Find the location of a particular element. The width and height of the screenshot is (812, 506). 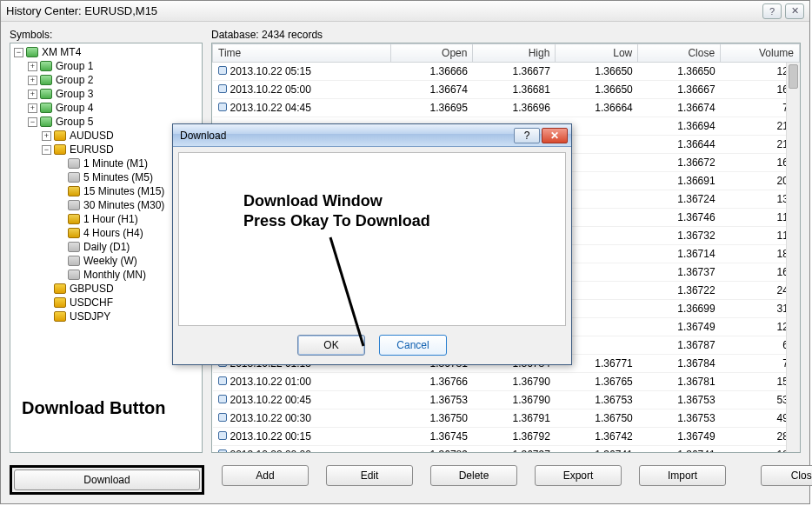

tree-item-label: Weekly (W) is located at coordinates (110, 261).